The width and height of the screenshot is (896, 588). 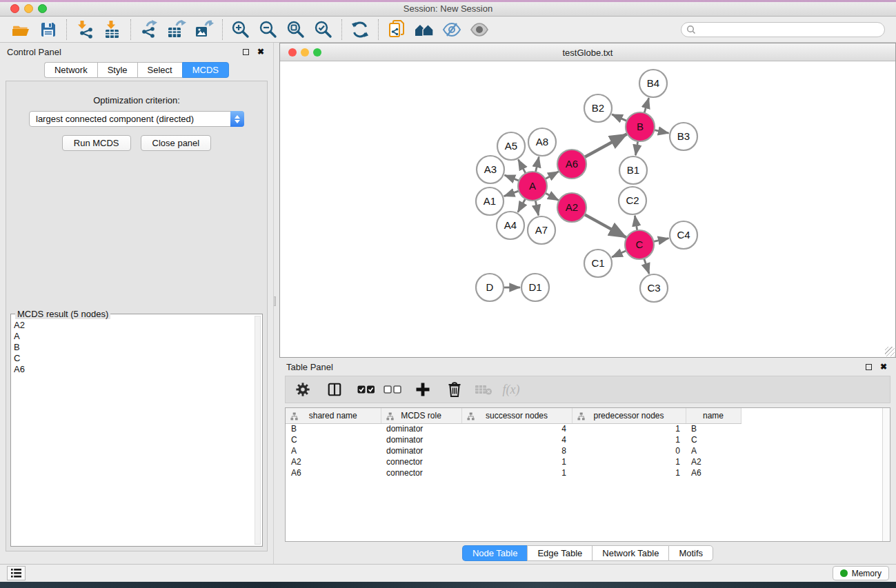 What do you see at coordinates (552, 197) in the screenshot?
I see `edge-A-A2` at bounding box center [552, 197].